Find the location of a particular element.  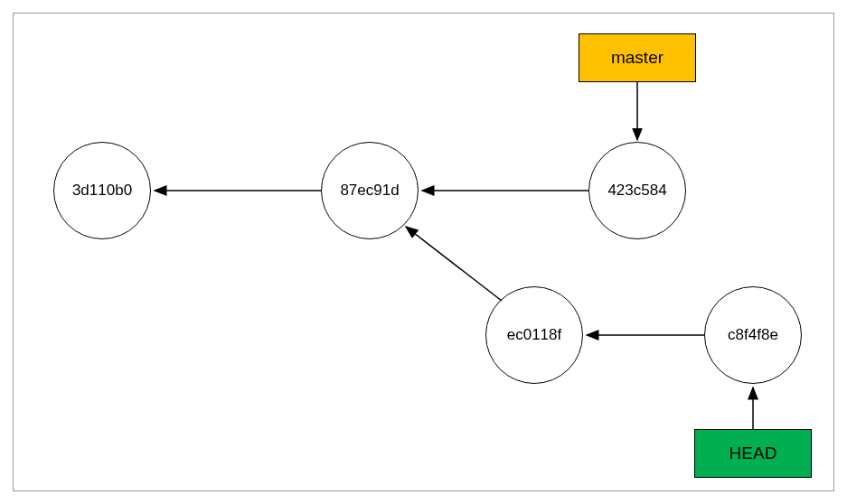

ref-label-text: master is located at coordinates (637, 58).